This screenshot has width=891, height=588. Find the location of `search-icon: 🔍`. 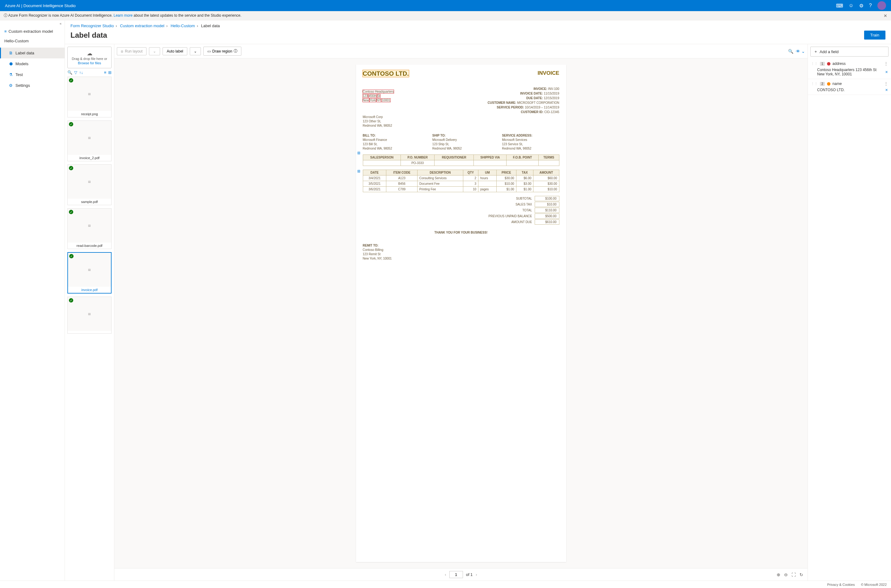

search-icon: 🔍 is located at coordinates (70, 72).